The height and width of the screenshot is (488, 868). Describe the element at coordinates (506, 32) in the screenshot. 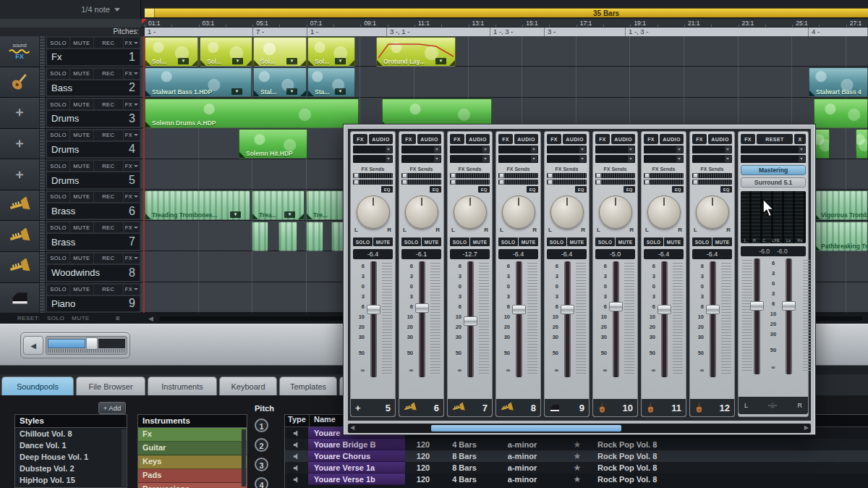

I see `pitch-segments: 1 -7 -1 -3 -, 1 -1 -, 3 -3 -1 -, 3 -4 -` at that location.